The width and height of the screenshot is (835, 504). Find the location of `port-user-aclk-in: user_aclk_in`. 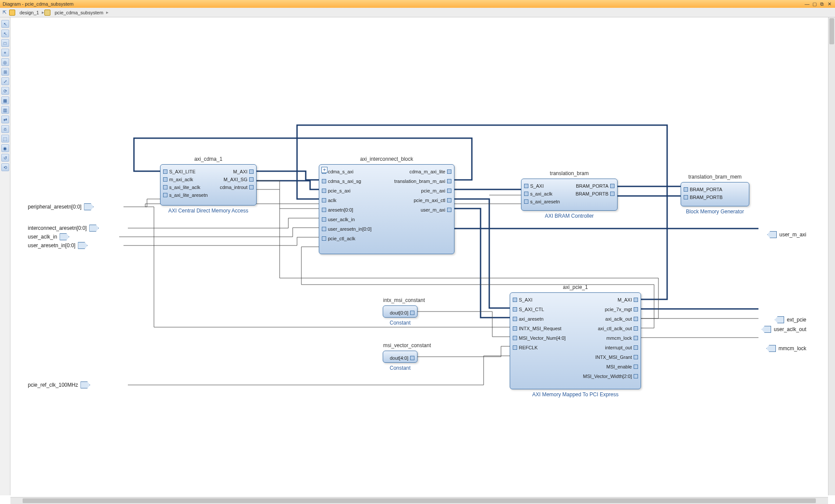

port-user-aclk-in: user_aclk_in is located at coordinates (338, 219).